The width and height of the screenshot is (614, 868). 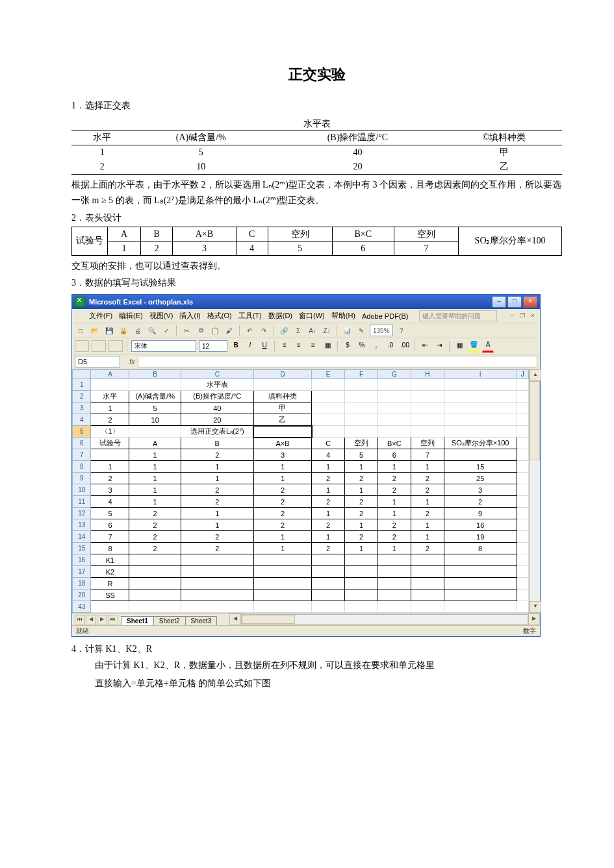 I want to click on cell-G6: B×C, so click(x=394, y=443).